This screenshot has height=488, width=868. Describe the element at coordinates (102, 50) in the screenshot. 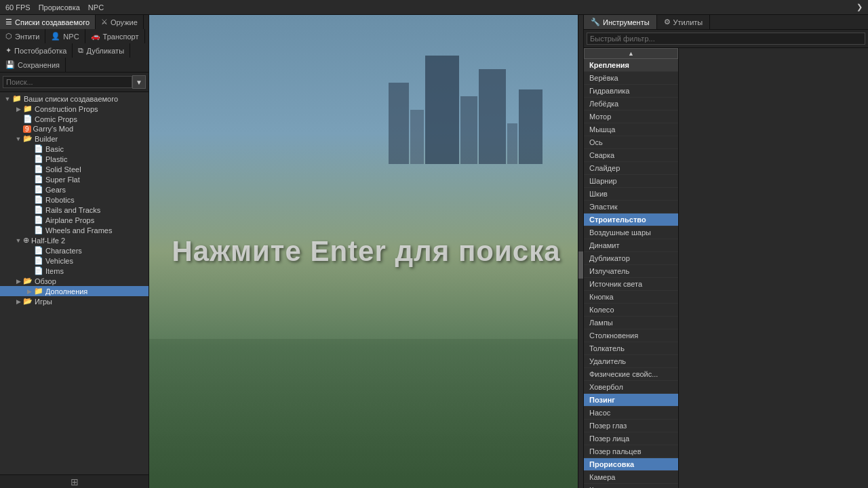

I see `tab-duplicates: ⧉ Дубликаты` at that location.